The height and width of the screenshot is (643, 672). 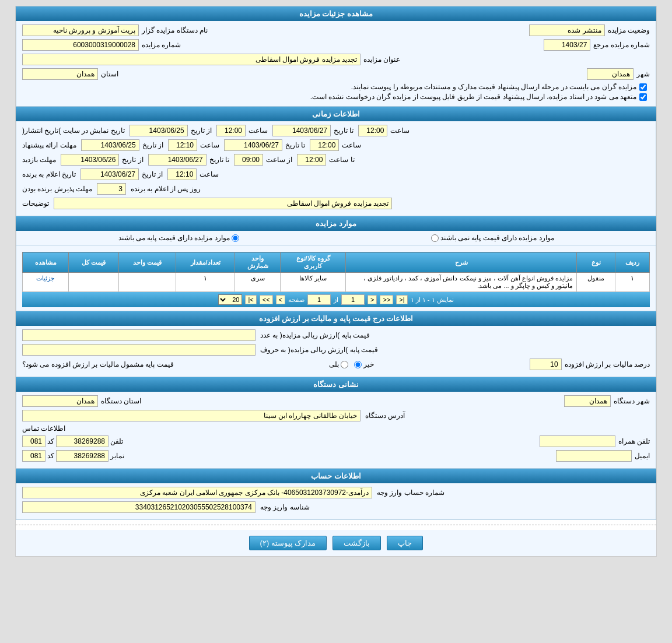 I want to click on visit-to-time, so click(x=312, y=160).